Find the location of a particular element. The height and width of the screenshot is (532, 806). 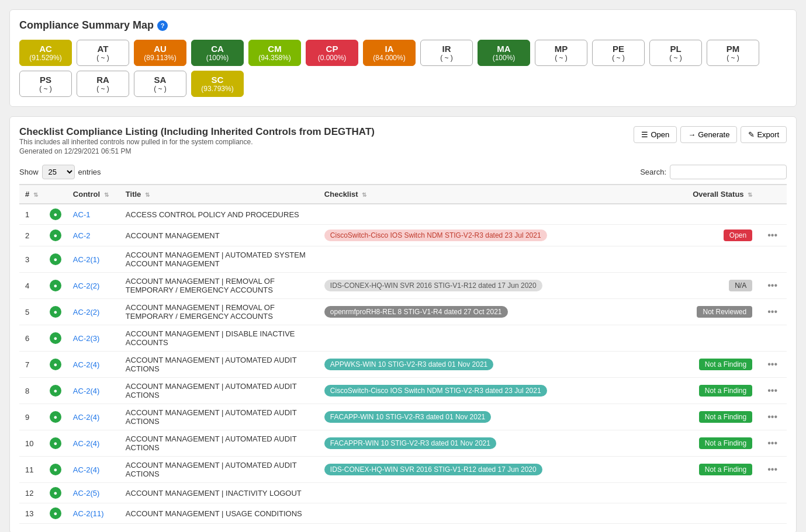

tag-ac: AC(91.529%) is located at coordinates (46, 53).